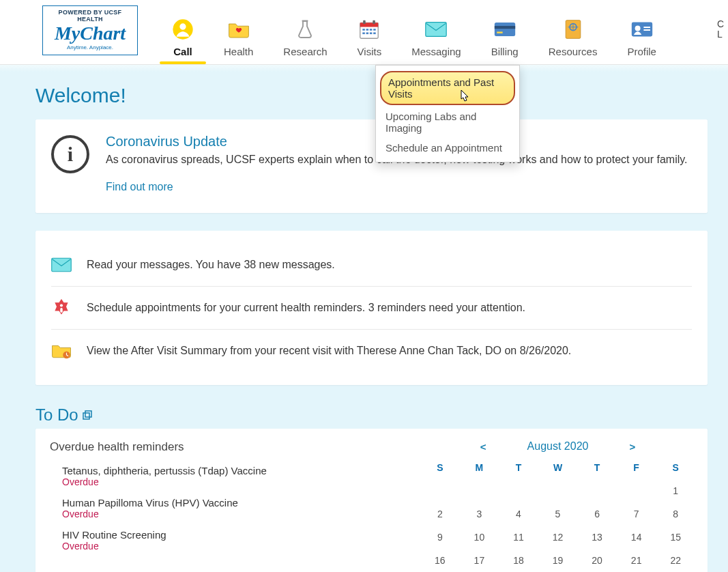 The image size is (728, 572). Describe the element at coordinates (480, 514) in the screenshot. I see `cal-day: 3` at that location.